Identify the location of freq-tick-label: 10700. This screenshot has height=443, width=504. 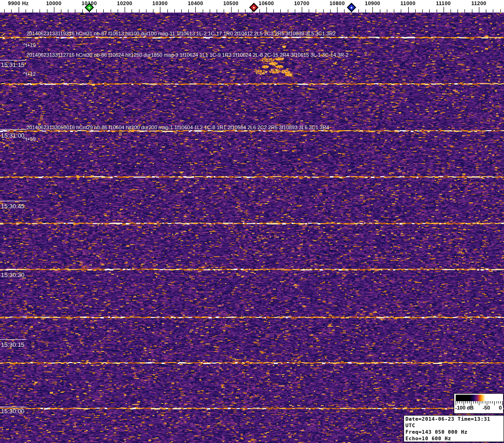
(301, 3).